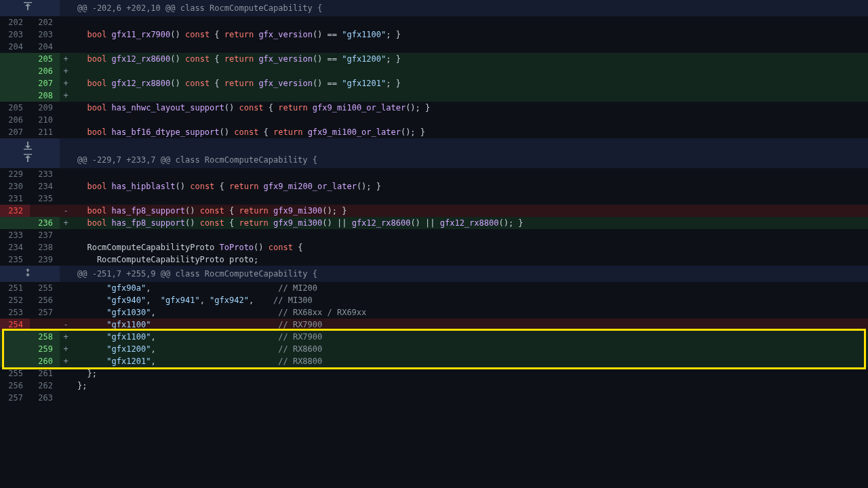  I want to click on old-line-number: 231, so click(15, 199).